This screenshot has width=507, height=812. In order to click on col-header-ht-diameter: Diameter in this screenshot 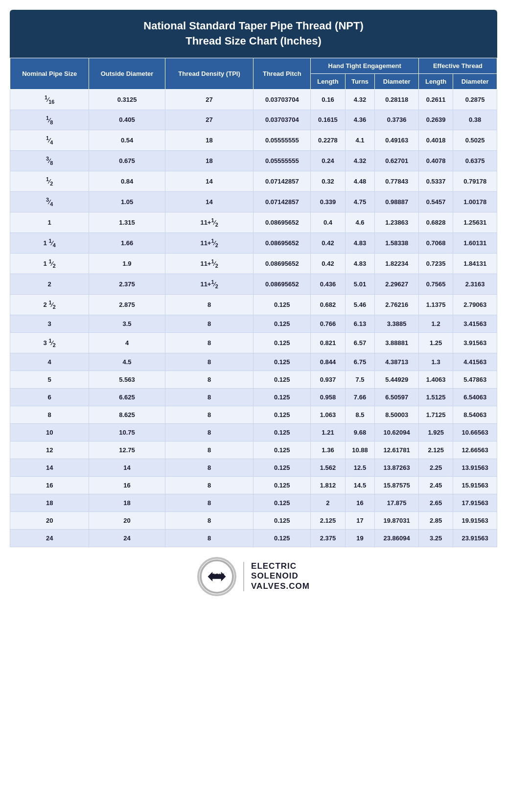, I will do `click(397, 81)`.